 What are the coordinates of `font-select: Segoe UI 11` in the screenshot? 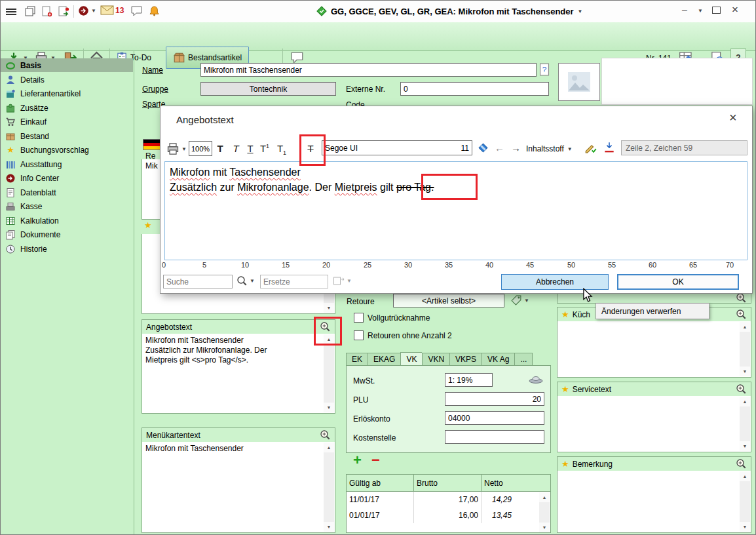 It's located at (397, 148).